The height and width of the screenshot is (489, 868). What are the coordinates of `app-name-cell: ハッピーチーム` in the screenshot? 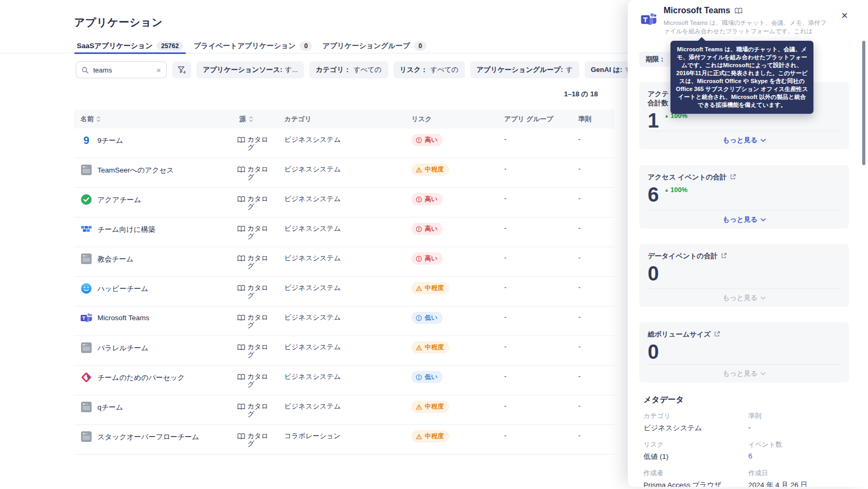 It's located at (154, 291).